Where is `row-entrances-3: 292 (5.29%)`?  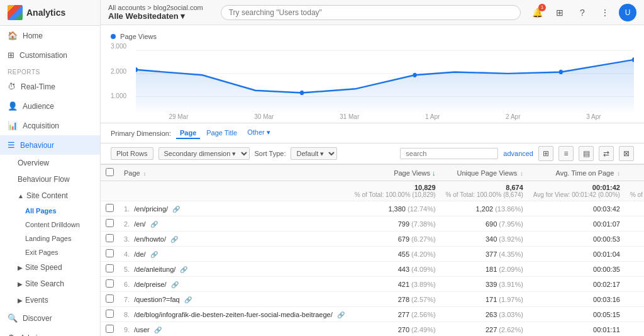
row-entrances-3: 292 (5.29%) is located at coordinates (635, 254).